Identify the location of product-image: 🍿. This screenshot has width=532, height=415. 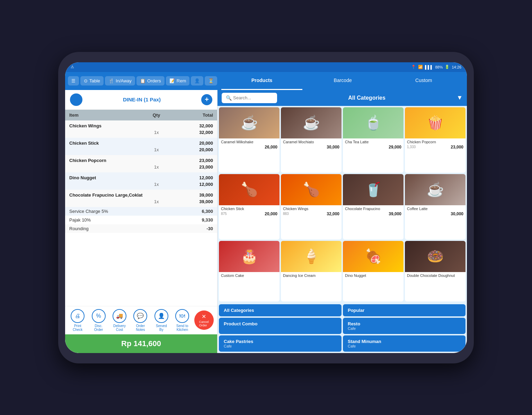
(435, 123).